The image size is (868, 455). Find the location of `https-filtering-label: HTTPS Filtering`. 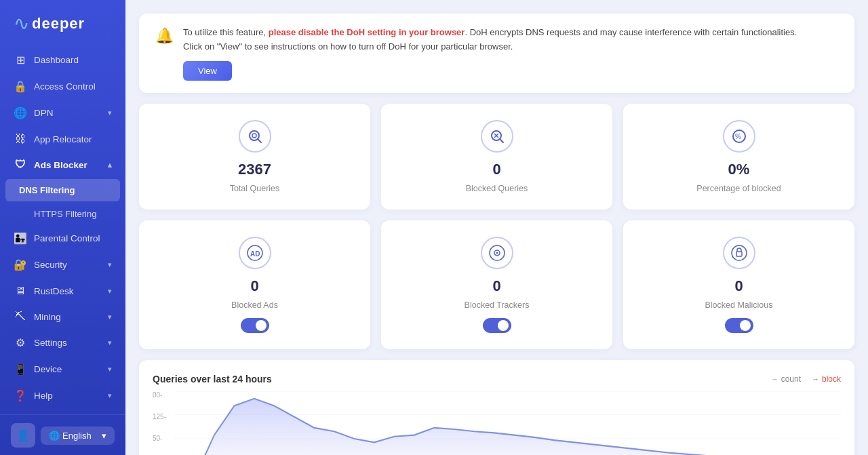

https-filtering-label: HTTPS Filtering is located at coordinates (65, 214).